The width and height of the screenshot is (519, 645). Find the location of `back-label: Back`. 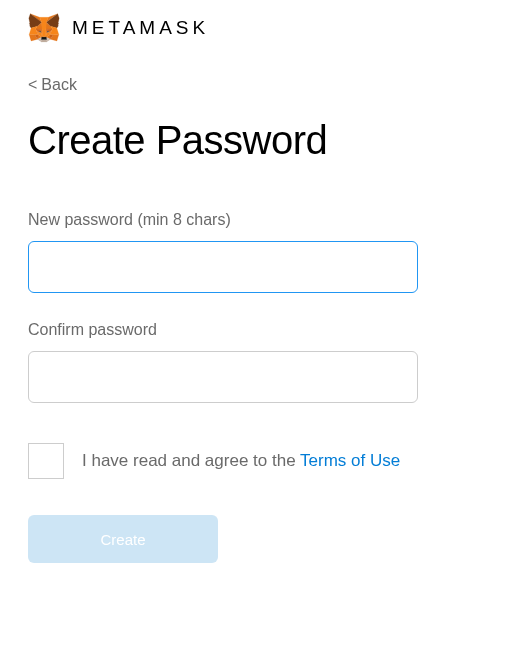

back-label: Back is located at coordinates (59, 84).